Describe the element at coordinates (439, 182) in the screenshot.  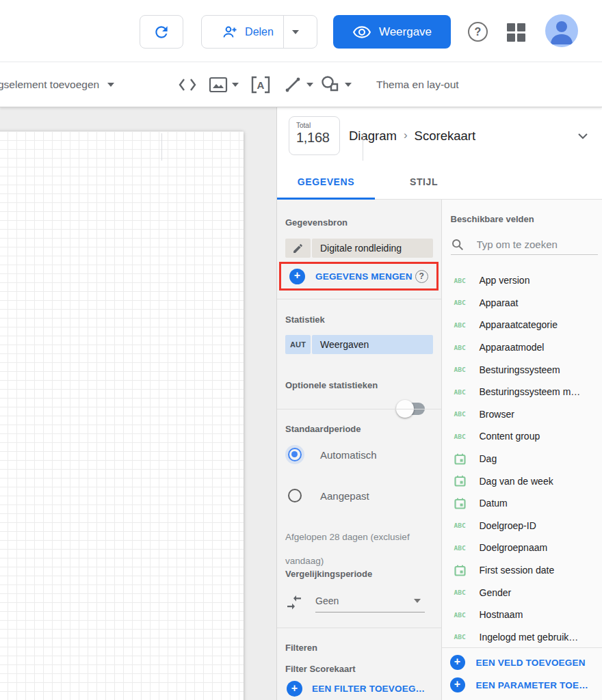
I see `panel-tabs: GEGEVENS STIJL` at that location.